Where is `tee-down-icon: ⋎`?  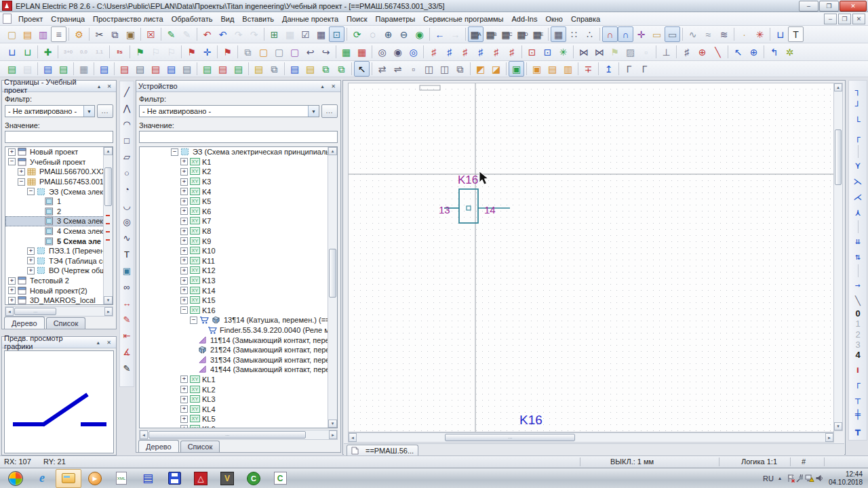
tee-down-icon: ⋎ is located at coordinates (858, 165).